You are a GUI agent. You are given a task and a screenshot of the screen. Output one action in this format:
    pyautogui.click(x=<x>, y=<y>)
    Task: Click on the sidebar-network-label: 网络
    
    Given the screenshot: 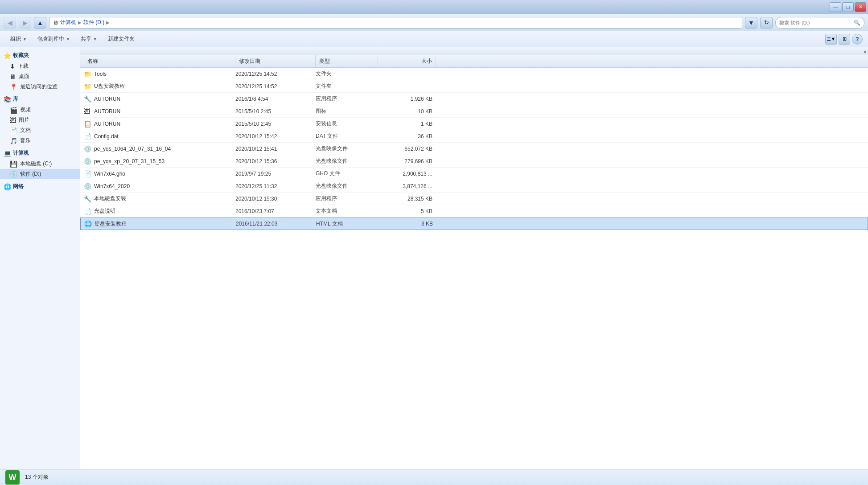 What is the action you would take?
    pyautogui.click(x=18, y=186)
    